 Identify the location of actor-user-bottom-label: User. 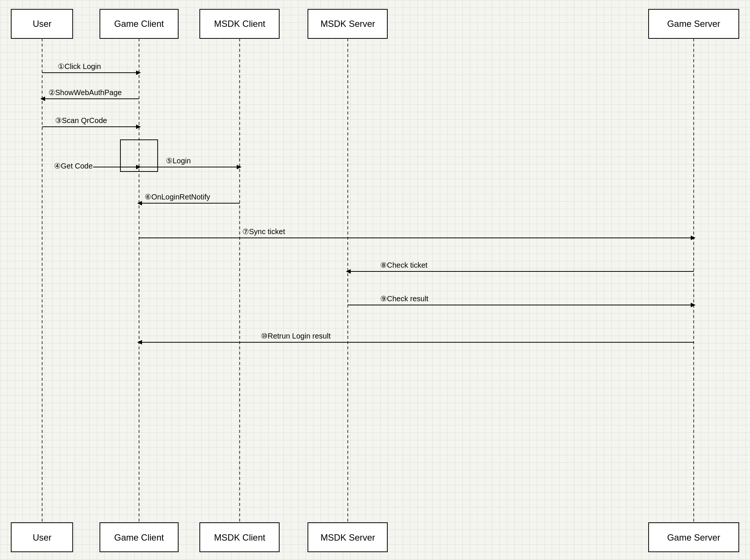
(42, 538).